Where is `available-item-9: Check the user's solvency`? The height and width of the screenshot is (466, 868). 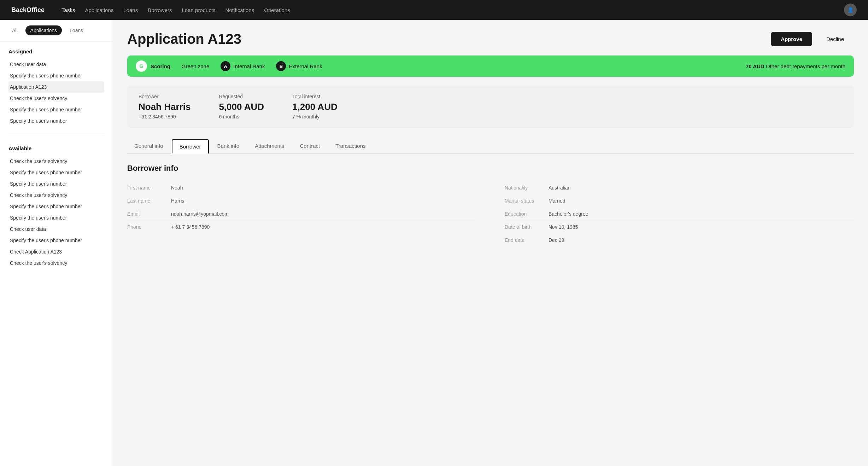 available-item-9: Check the user's solvency is located at coordinates (57, 263).